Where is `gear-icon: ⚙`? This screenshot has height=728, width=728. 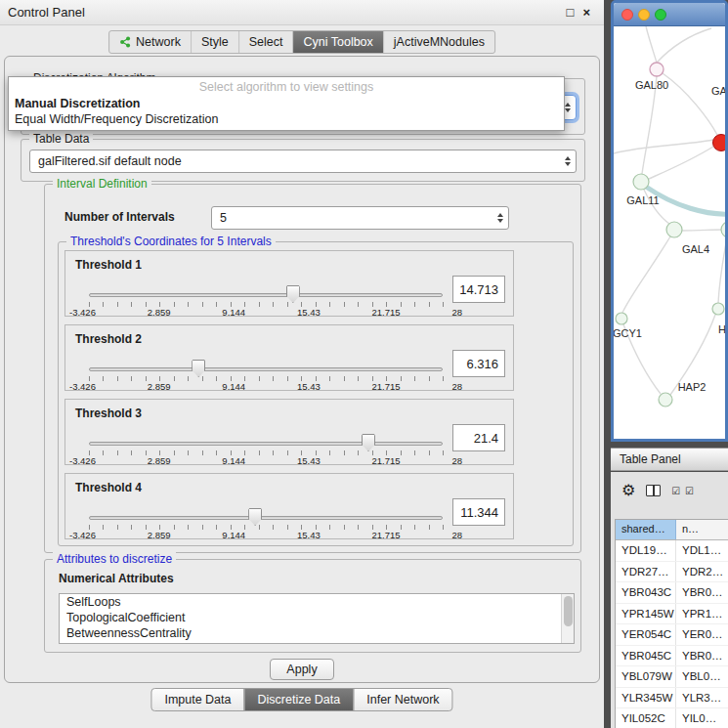
gear-icon: ⚙ is located at coordinates (628, 491).